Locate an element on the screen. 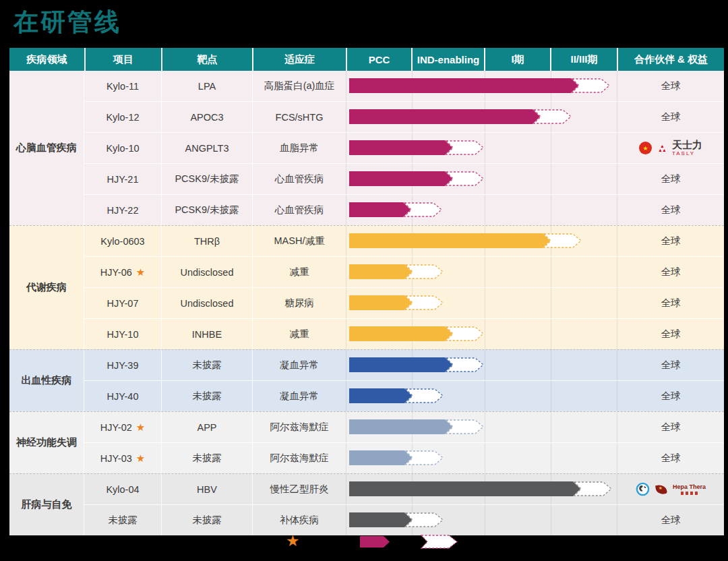 The width and height of the screenshot is (728, 561). table-row: HJY-07 Undisclosed 糖尿病 全球 is located at coordinates (404, 303).